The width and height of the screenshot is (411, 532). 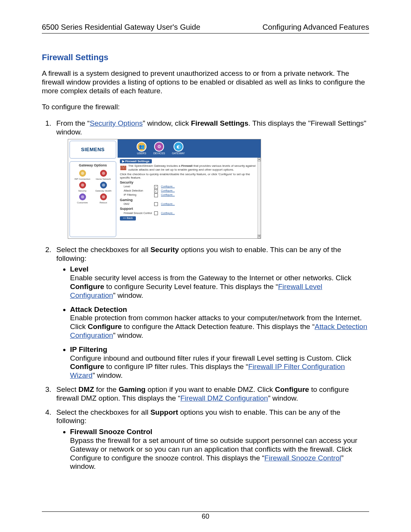 I want to click on siemens-logo: SIEMENS, so click(x=93, y=150).